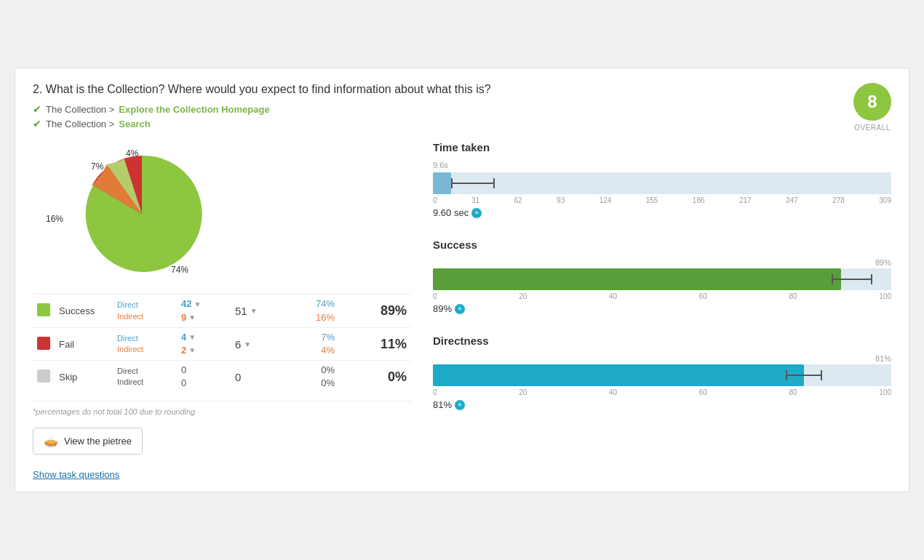 The image size is (924, 560). Describe the element at coordinates (852, 279) in the screenshot. I see `success-whisker-line` at that location.